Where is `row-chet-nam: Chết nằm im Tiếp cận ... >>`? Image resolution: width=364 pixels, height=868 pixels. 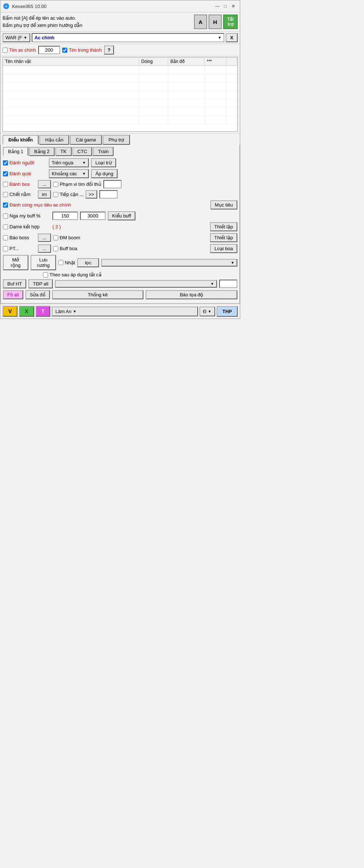
row-chet-nam: Chết nằm im Tiếp cận ... >> is located at coordinates (120, 194).